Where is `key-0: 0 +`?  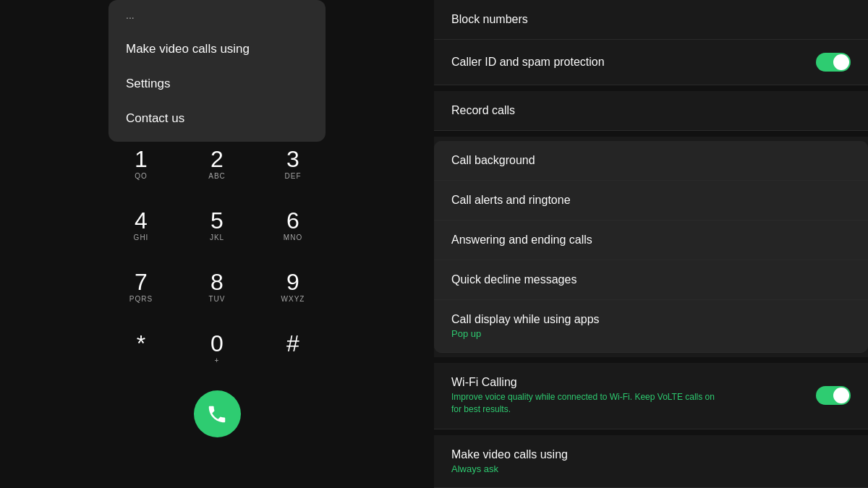
key-0: 0 + is located at coordinates (217, 348).